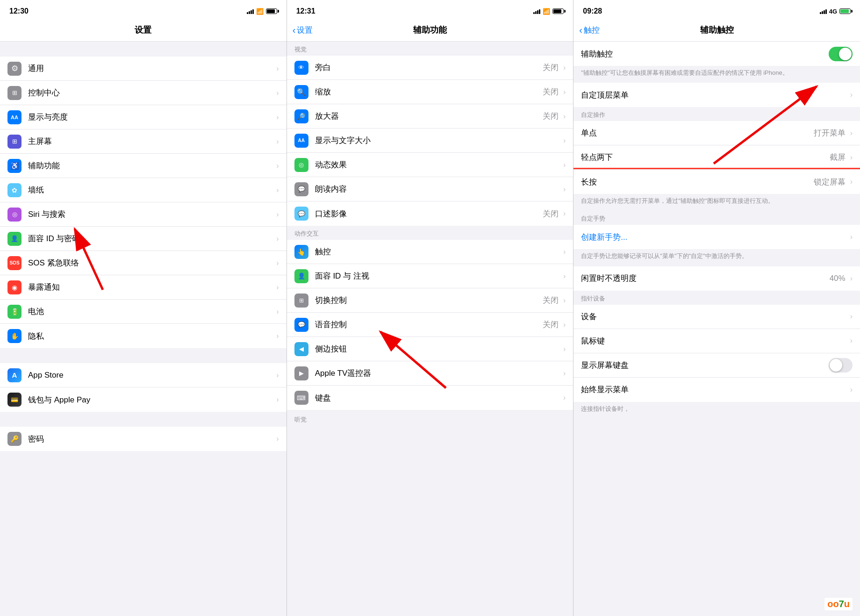 This screenshot has width=860, height=616. I want to click on settings-item-faceid: 👤 面容 ID 与密码 ›, so click(143, 239).